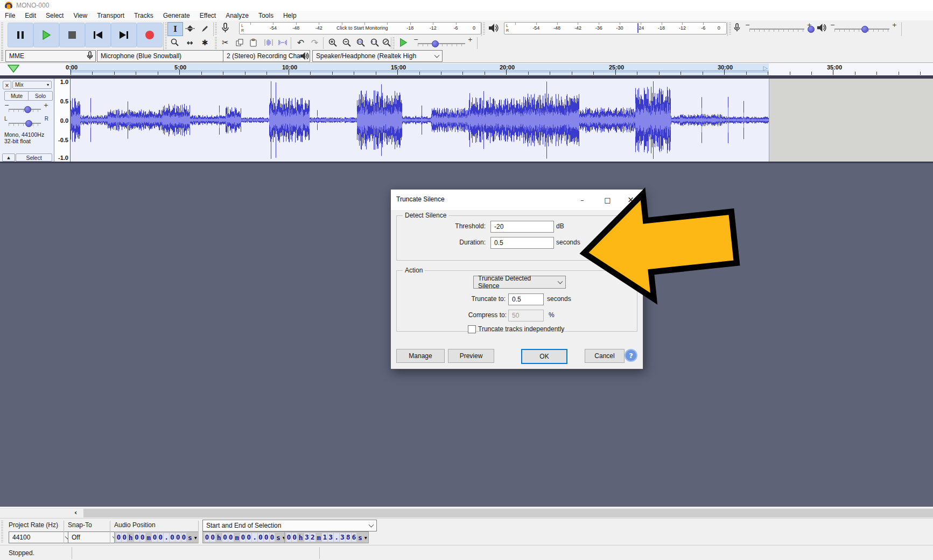  Describe the element at coordinates (55, 16) in the screenshot. I see `menu-select: Select` at that location.